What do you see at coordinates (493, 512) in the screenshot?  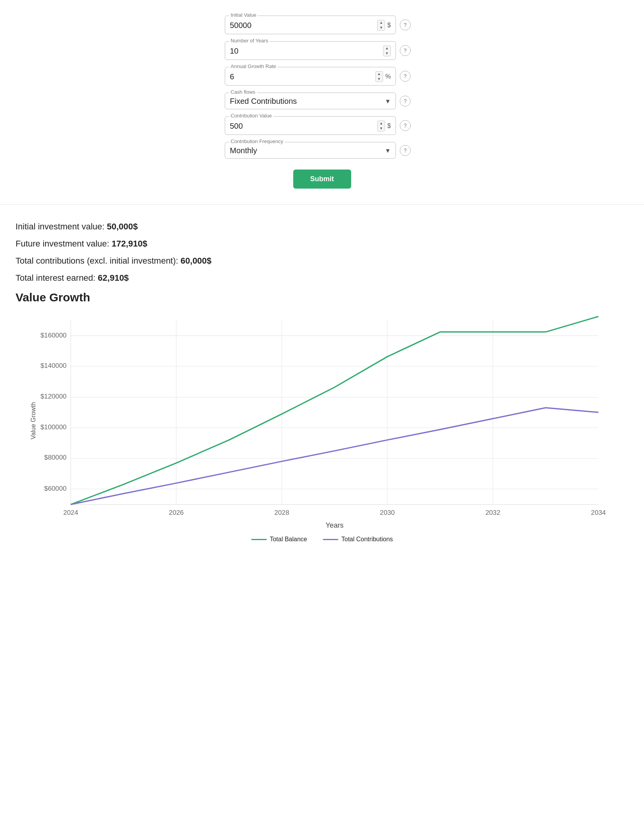 I see `svg-text: 2032` at bounding box center [493, 512].